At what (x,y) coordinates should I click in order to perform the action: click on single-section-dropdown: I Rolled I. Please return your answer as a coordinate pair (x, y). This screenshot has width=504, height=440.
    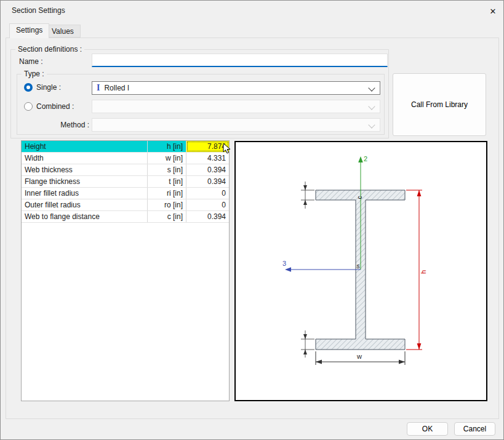
    Looking at the image, I should click on (236, 88).